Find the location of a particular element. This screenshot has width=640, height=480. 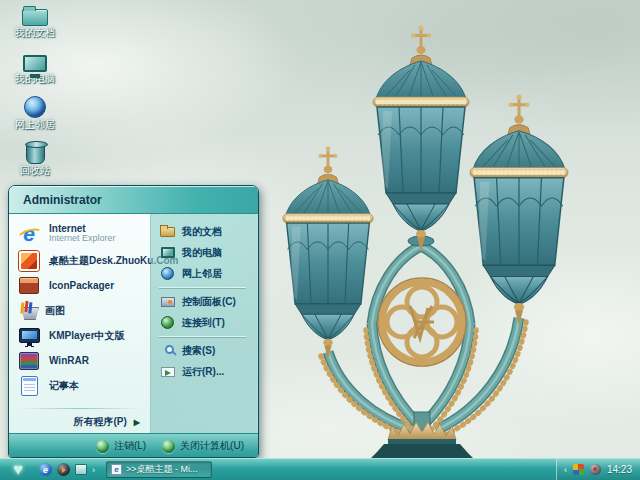

run-icon is located at coordinates (168, 372).